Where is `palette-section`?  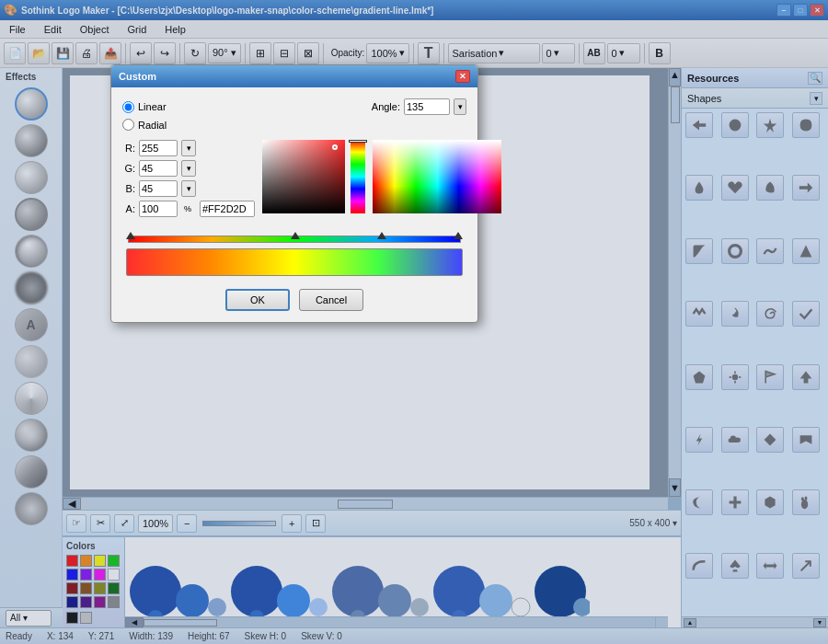
palette-section is located at coordinates (437, 178).